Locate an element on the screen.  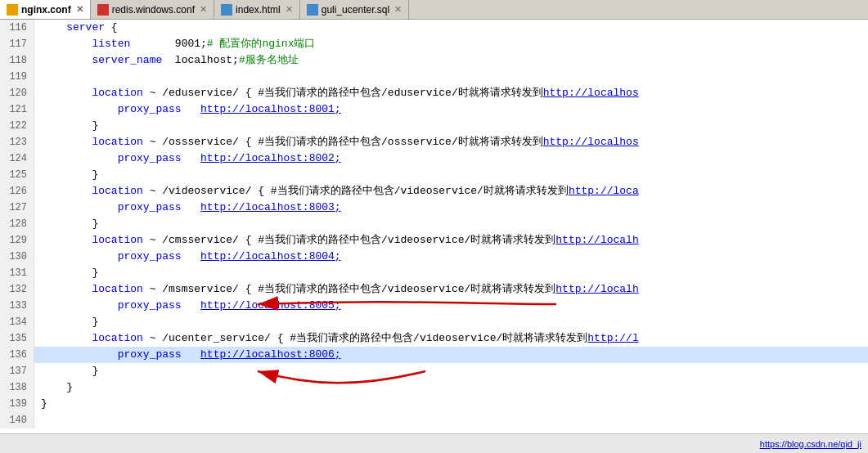
status-bar: https://blog.csdn.ne/qid_ji is located at coordinates (434, 443).